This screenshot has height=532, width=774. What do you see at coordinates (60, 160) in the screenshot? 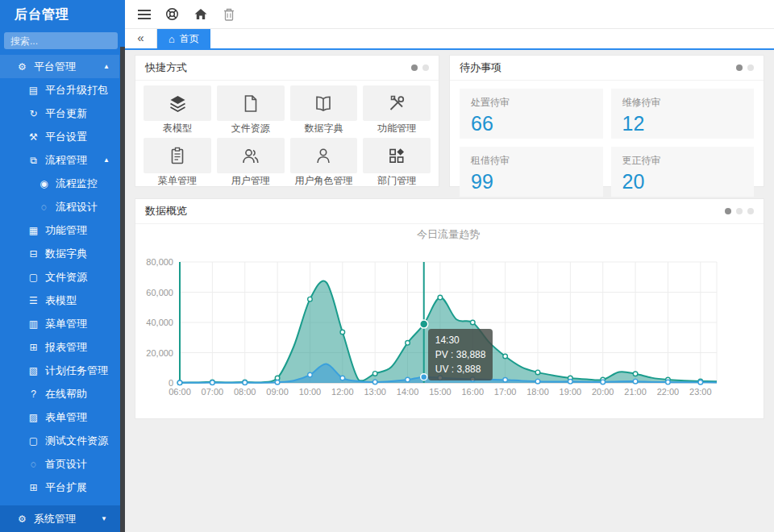
I see `sidebar-item: ⧉流程管理▲` at bounding box center [60, 160].